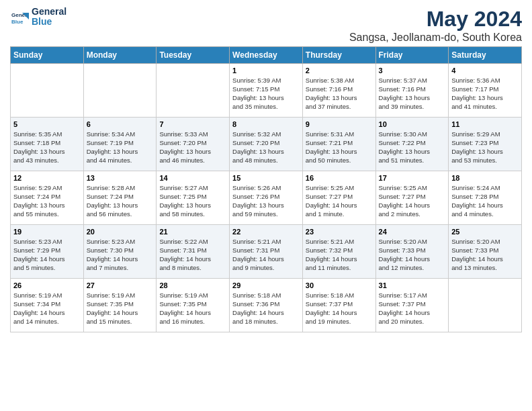 This screenshot has width=532, height=411. What do you see at coordinates (412, 71) in the screenshot?
I see `day-number: 3` at bounding box center [412, 71].